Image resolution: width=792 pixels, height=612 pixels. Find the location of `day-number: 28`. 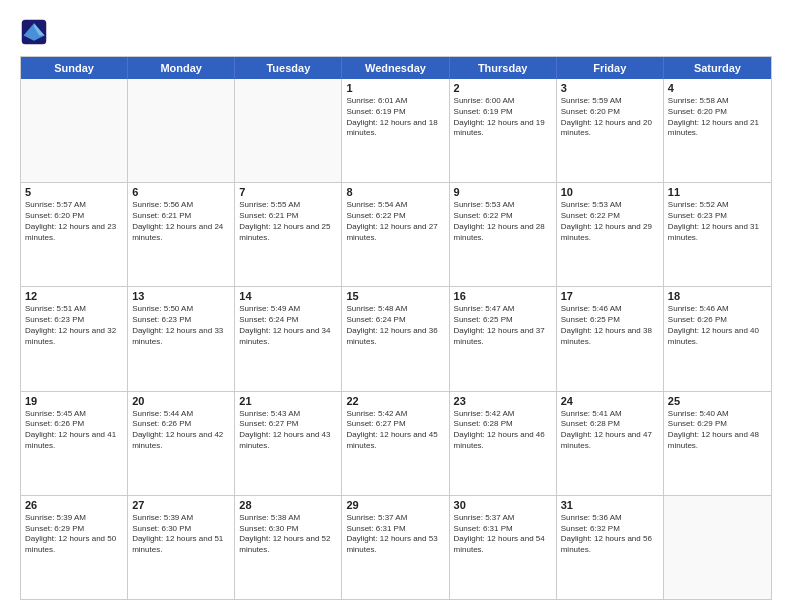

day-number: 28 is located at coordinates (288, 505).